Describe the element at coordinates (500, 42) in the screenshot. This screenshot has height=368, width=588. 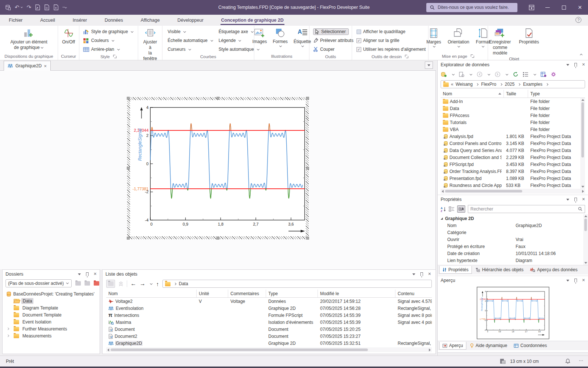
I see `save-as-template-button: Enregistrercomme modèle` at that location.